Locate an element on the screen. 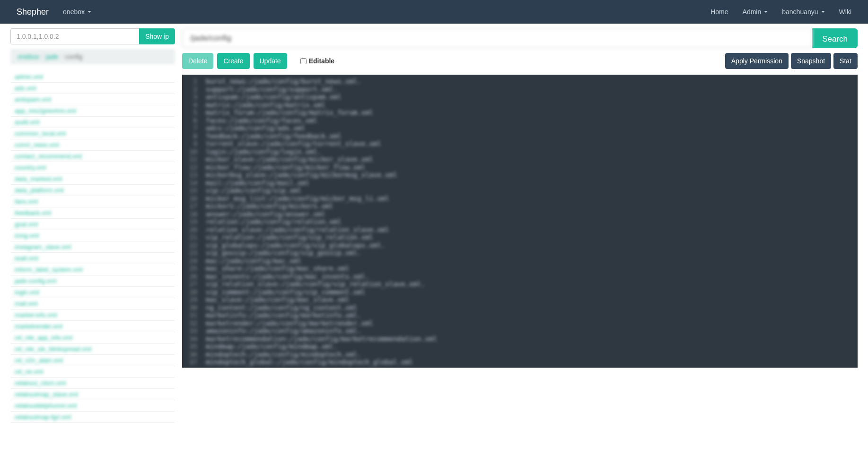 The image size is (868, 456). node-list-item: .feedback.xml is located at coordinates (93, 213).